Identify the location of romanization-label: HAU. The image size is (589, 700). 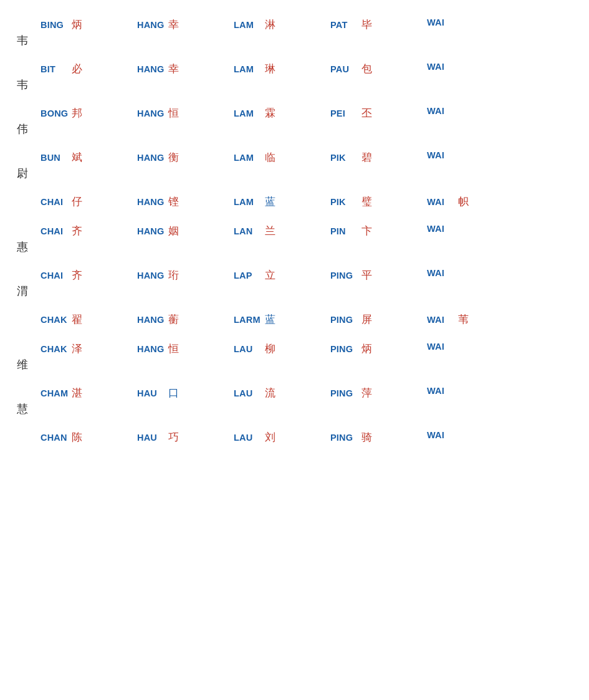
(152, 393).